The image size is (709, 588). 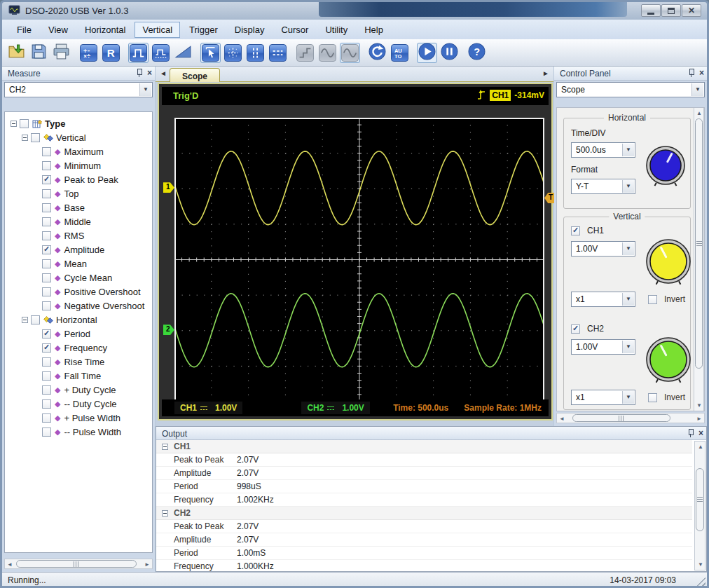 I want to click on pause-button, so click(x=450, y=53).